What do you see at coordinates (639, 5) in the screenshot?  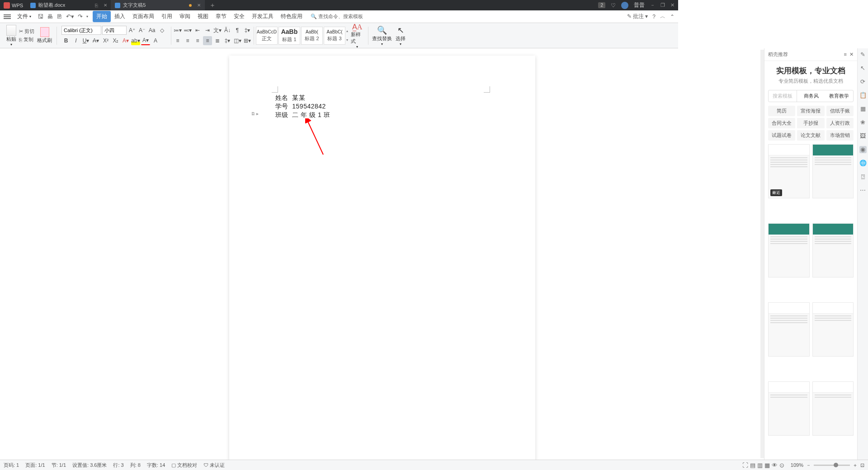 I see `username: 普普` at bounding box center [639, 5].